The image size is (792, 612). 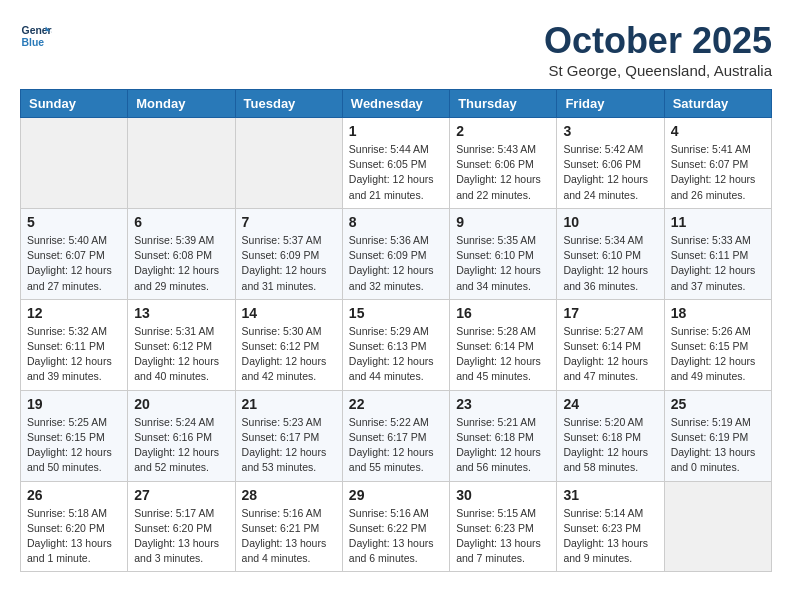 I want to click on weekday-header-sunday: Sunday, so click(x=74, y=104).